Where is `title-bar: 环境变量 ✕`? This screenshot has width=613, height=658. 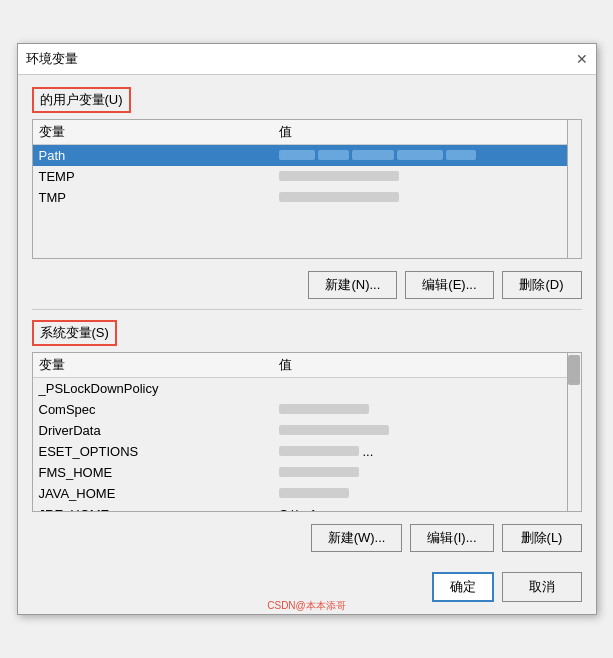
title-bar: 环境变量 ✕ is located at coordinates (307, 60).